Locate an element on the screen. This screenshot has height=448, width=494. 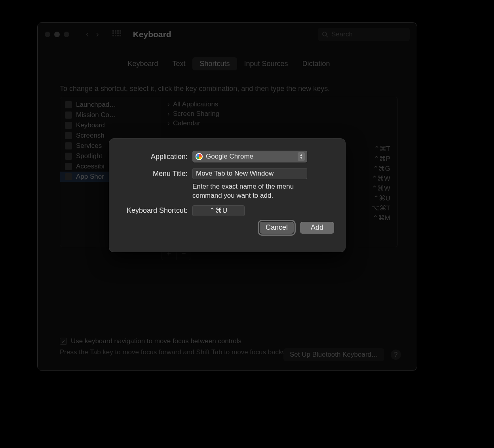
tab-dictation: Dictation is located at coordinates (316, 64).